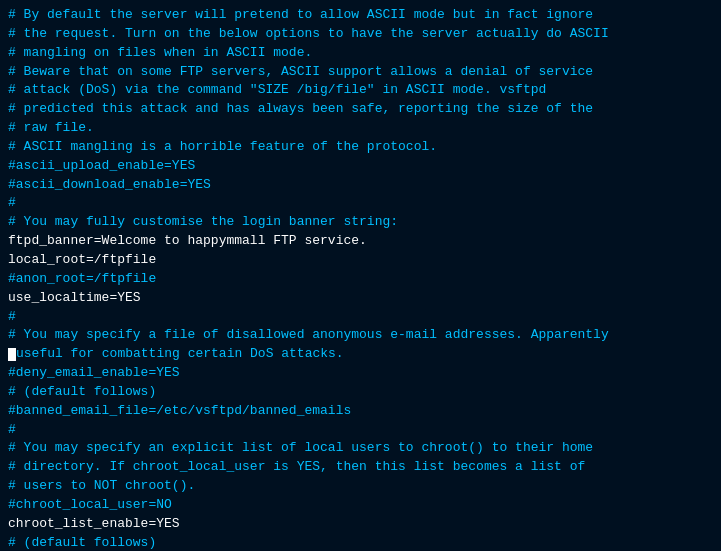  I want to click on terminal-line: # users to NOT chroot()., so click(360, 486).